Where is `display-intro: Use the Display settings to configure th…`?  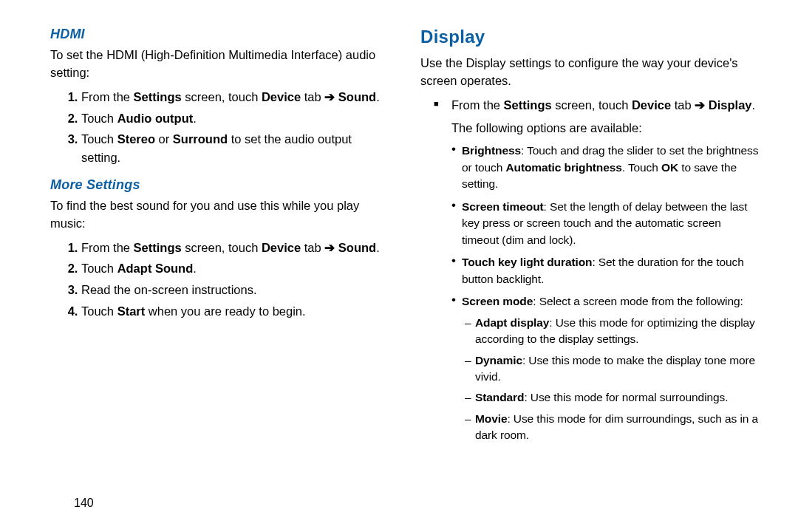
display-intro: Use the Display settings to configure th… is located at coordinates (591, 72).